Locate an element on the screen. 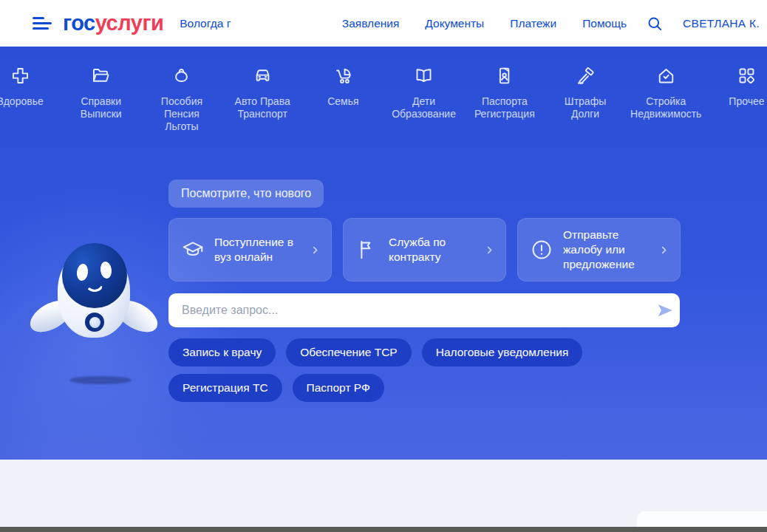 Image resolution: width=767 pixels, height=532 pixels. category-label: Прочее is located at coordinates (746, 102).